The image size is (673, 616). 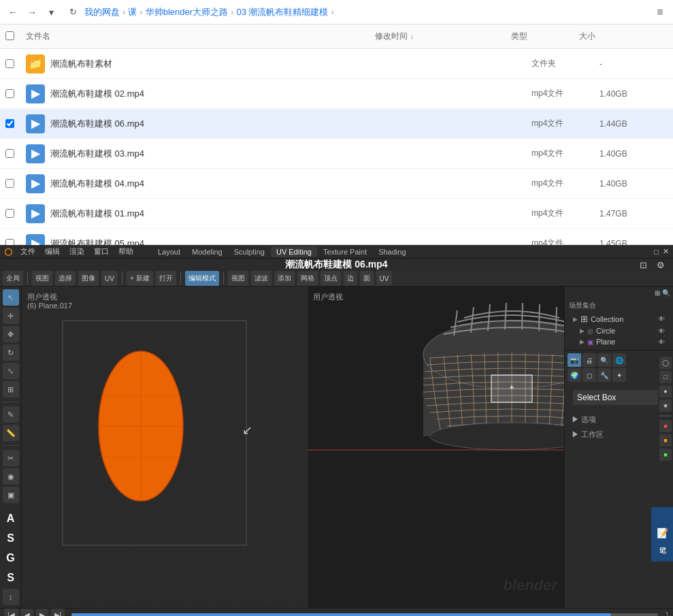 What do you see at coordinates (73, 12) in the screenshot?
I see `refresh-button: ↻` at bounding box center [73, 12].